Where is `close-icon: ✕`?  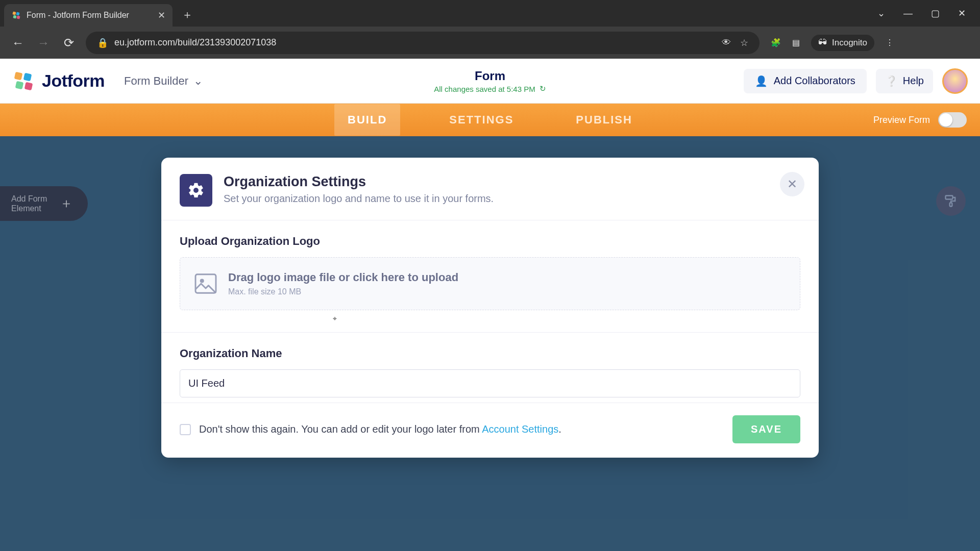 close-icon: ✕ is located at coordinates (792, 184).